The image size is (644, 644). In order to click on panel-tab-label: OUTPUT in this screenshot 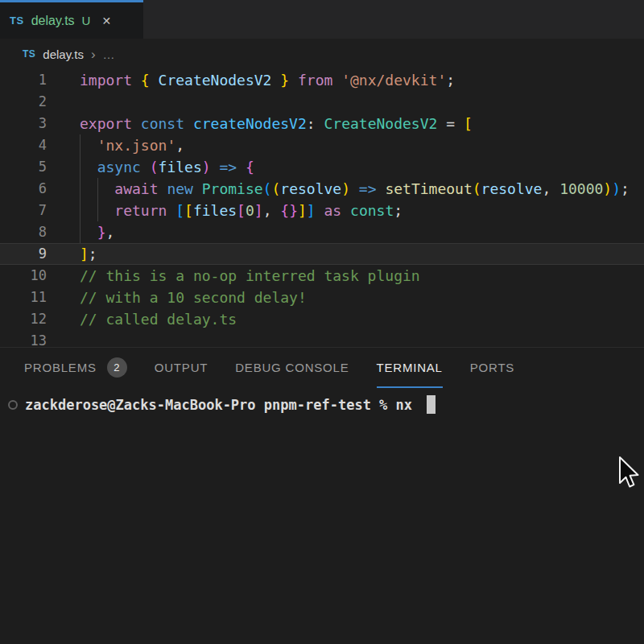, I will do `click(181, 367)`.